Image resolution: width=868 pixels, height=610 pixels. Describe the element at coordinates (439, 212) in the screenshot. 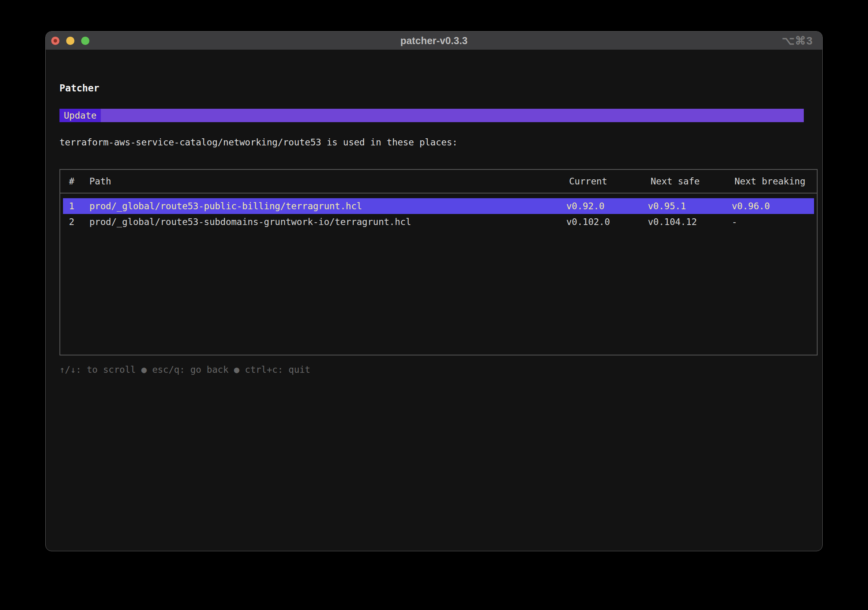

I see `table-body: 1 prod/_global/route53-public-billing/te…` at that location.